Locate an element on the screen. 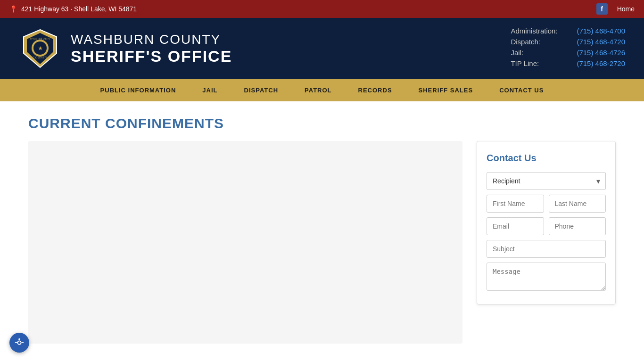 This screenshot has width=644, height=362. site-title: WASHBURN COUNTY SHERIFF'S OFFICE is located at coordinates (151, 49).